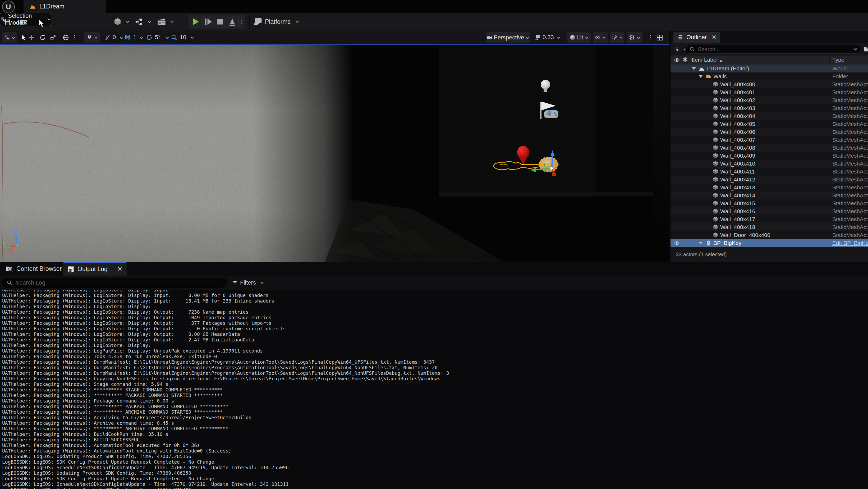 Image resolution: width=868 pixels, height=489 pixels. I want to click on outliner-row: Wall_400x414StaticMeshActor, so click(769, 195).